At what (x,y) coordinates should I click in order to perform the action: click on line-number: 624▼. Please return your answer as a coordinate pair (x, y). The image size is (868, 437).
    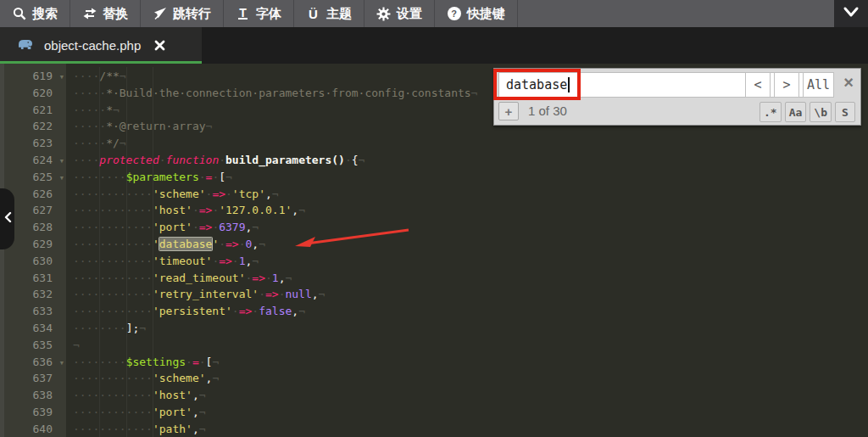
    Looking at the image, I should click on (33, 160).